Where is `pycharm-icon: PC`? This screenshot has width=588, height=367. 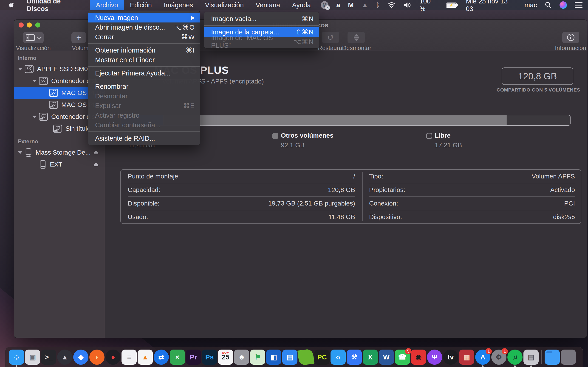 pycharm-icon: PC is located at coordinates (322, 357).